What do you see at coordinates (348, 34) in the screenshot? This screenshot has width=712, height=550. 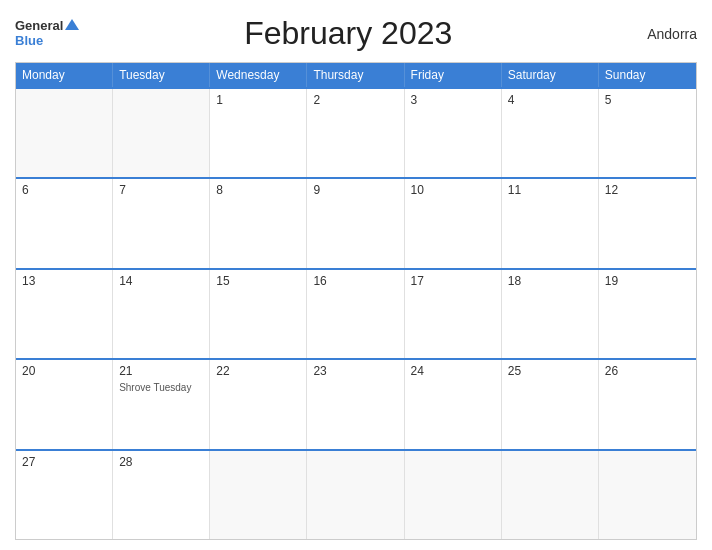 I see `calendar-title: February 2023` at bounding box center [348, 34].